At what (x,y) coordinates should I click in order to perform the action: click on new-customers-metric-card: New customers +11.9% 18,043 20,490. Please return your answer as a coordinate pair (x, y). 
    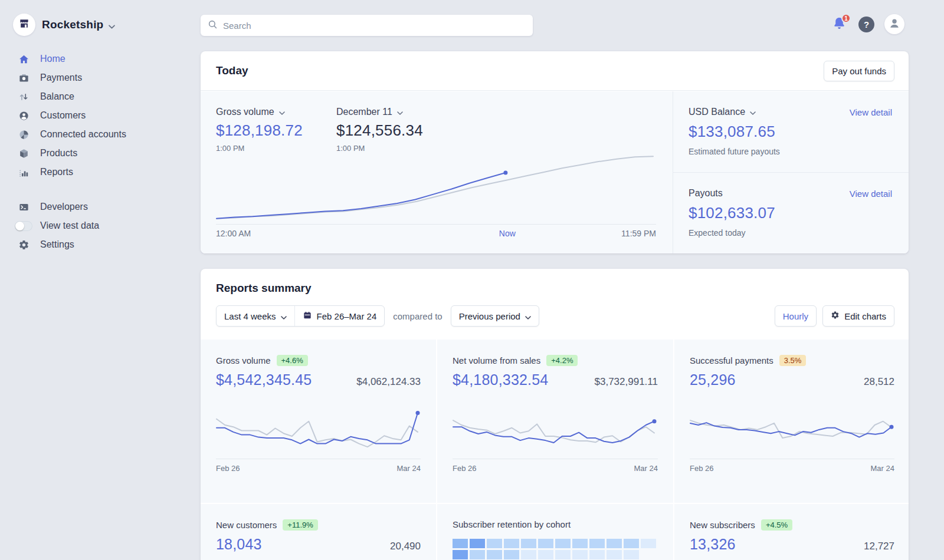
    Looking at the image, I should click on (319, 532).